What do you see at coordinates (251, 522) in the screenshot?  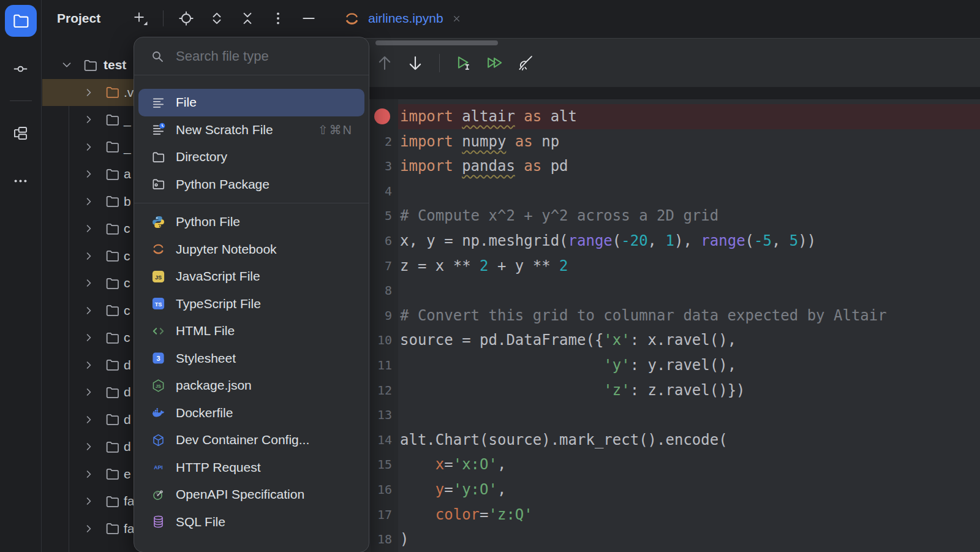 I see `popup-item-sql-file: SQL File` at bounding box center [251, 522].